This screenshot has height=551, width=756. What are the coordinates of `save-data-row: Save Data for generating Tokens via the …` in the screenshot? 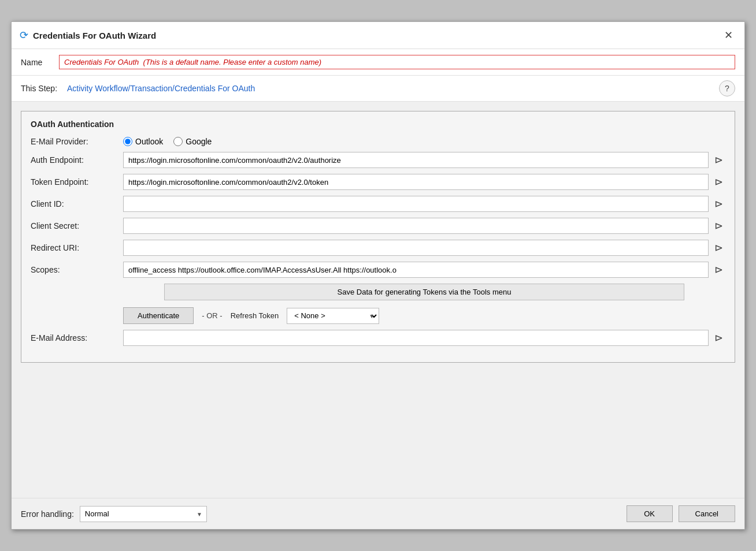 It's located at (424, 292).